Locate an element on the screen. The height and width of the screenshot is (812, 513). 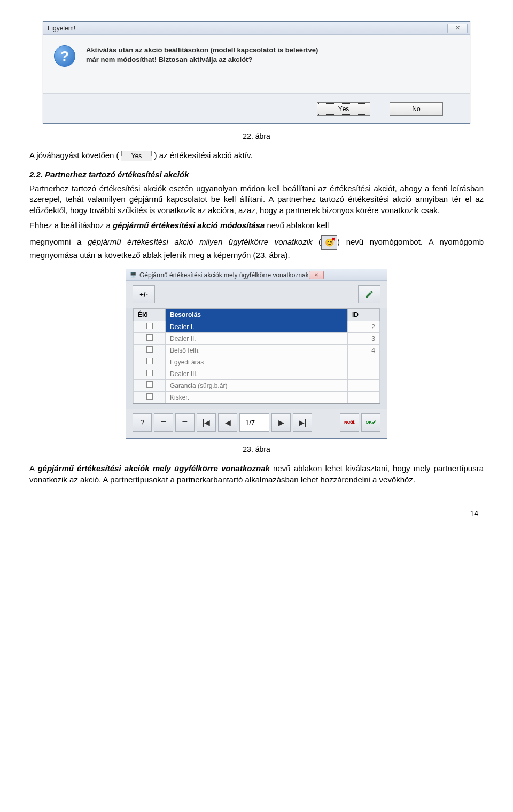
cell-id: 3 is located at coordinates (364, 339).